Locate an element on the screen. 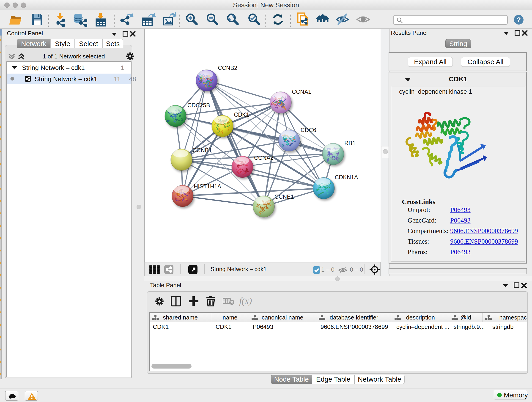 The height and width of the screenshot is (402, 532). svg-text: CCNA2 is located at coordinates (264, 158).